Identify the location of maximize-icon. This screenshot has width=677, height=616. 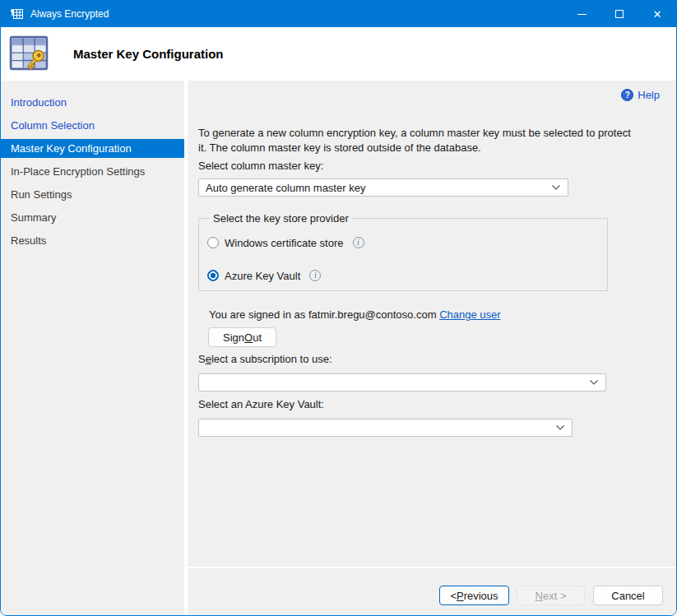
(619, 14).